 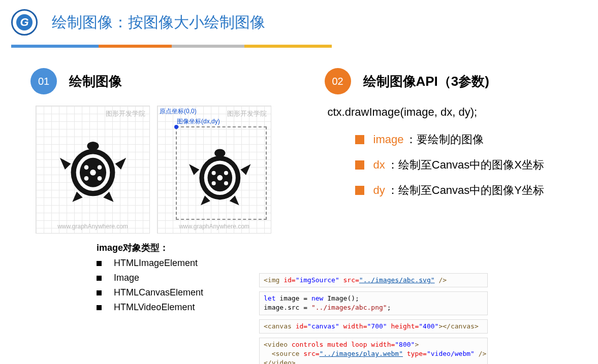 I want to click on section-1-title: 绘制图像, so click(x=96, y=81).